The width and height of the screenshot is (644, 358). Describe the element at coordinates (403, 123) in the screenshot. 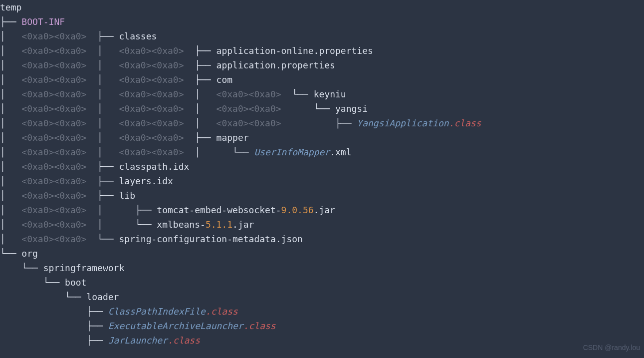

I see `file-yangsi-app: YangsiApplication` at that location.